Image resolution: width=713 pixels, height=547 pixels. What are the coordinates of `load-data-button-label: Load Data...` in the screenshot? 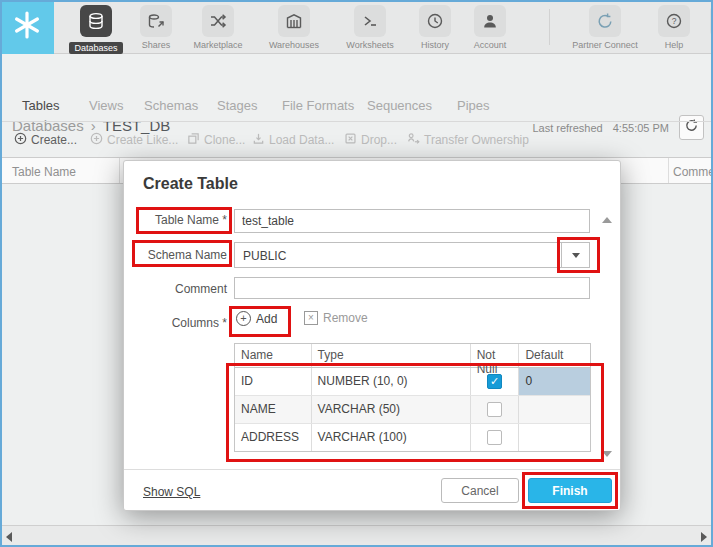 It's located at (302, 140).